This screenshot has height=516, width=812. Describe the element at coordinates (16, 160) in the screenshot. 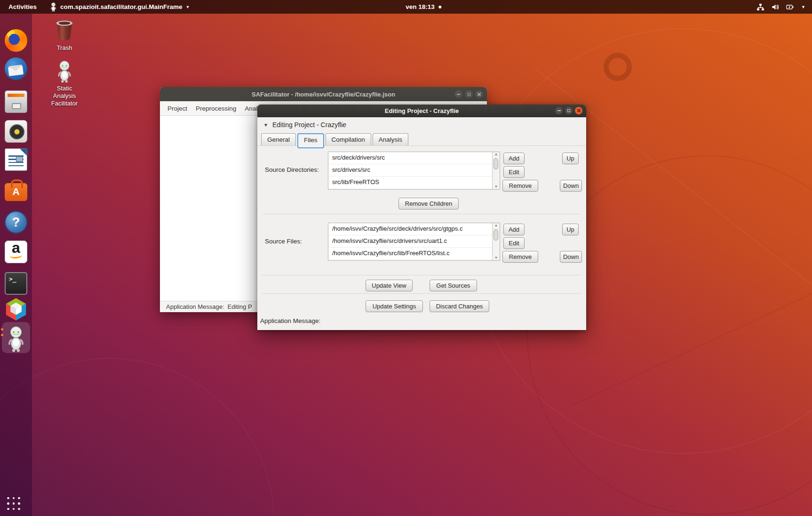

I see `document-icon` at that location.